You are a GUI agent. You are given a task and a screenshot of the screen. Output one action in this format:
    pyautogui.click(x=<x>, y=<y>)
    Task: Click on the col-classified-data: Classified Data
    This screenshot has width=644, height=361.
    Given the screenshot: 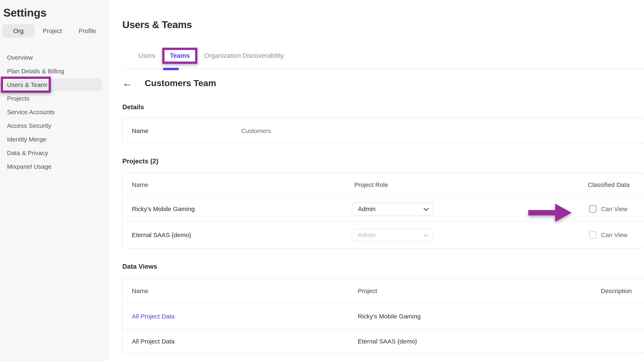 What is the action you would take?
    pyautogui.click(x=610, y=185)
    